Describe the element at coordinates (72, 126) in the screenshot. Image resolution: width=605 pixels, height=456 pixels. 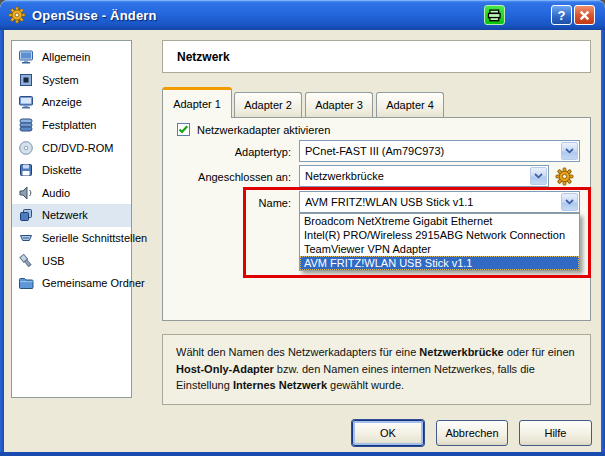
I see `sidebar-item-festplatten: Festplatten` at that location.